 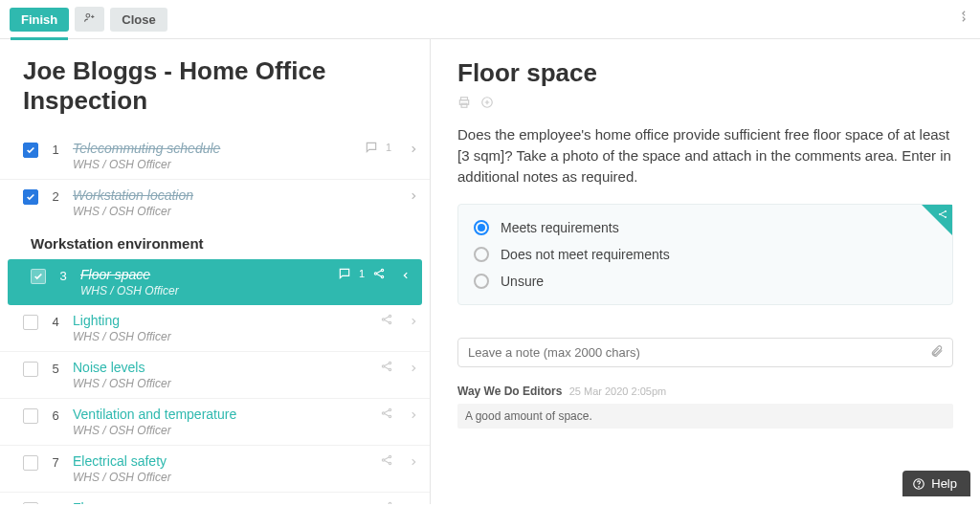 What do you see at coordinates (523, 281) in the screenshot?
I see `answer-option-label: Unsure` at bounding box center [523, 281].